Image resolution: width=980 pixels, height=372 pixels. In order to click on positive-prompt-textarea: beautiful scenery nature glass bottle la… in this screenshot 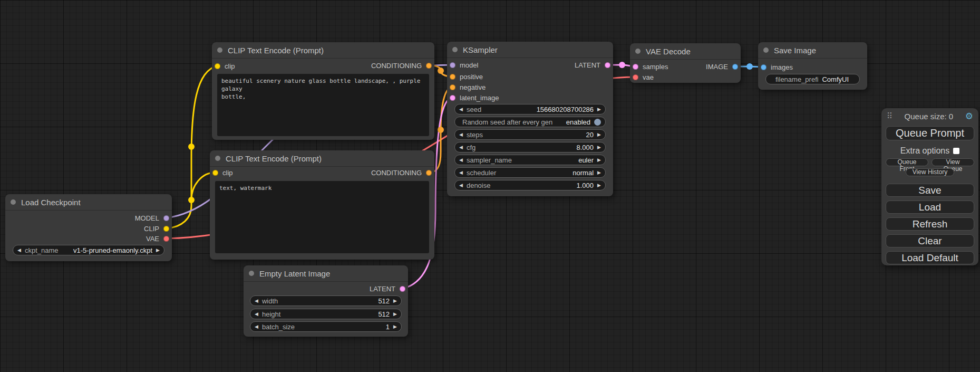, I will do `click(323, 105)`.